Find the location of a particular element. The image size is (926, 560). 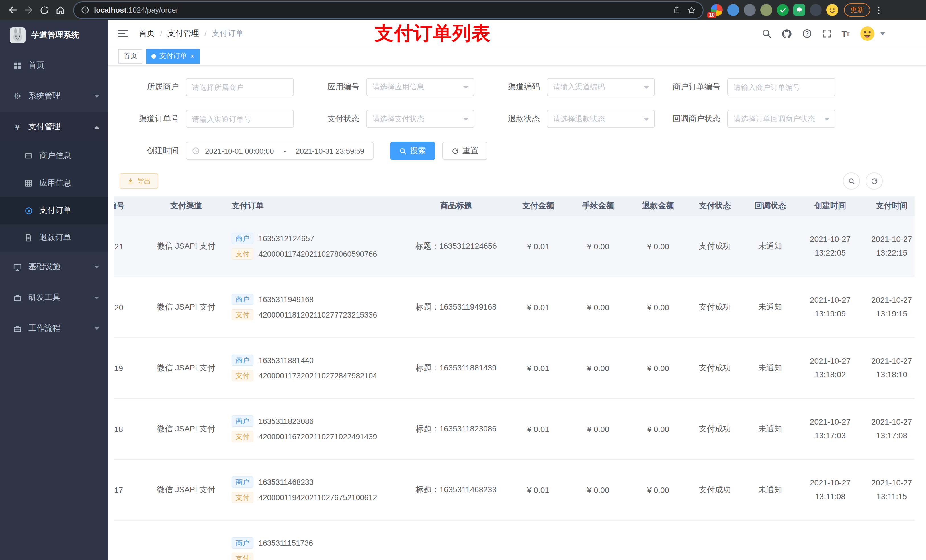

extension-check-icon is located at coordinates (783, 10).